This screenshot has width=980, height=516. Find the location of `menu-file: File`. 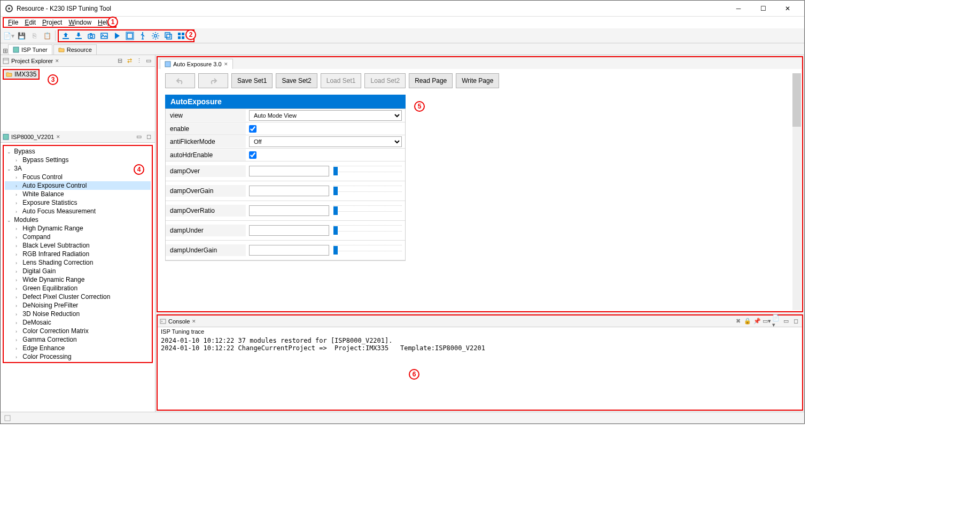

menu-file: File is located at coordinates (13, 22).